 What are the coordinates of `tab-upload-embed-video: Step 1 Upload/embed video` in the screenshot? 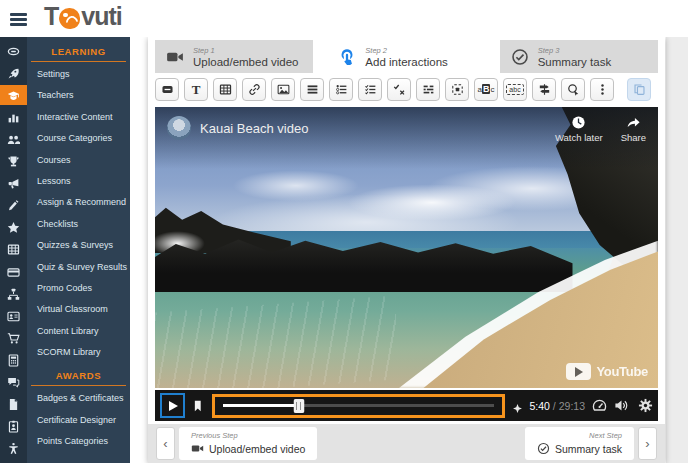 It's located at (234, 56).